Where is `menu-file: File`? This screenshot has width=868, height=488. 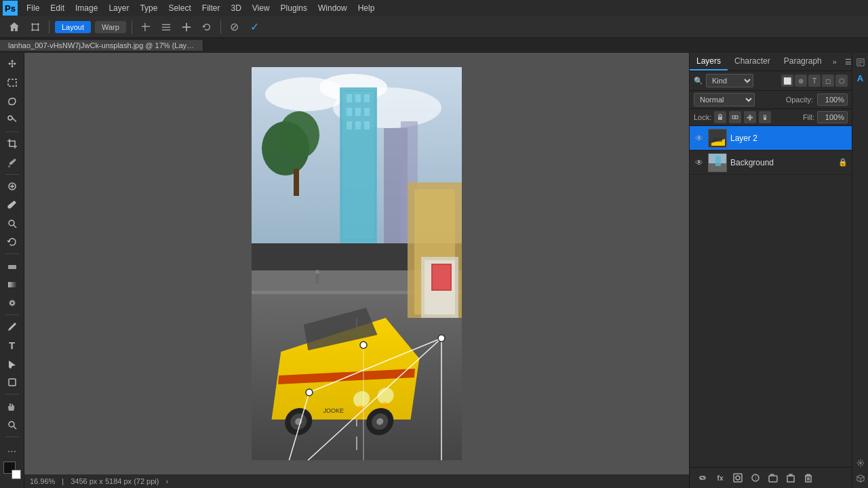
menu-file: File is located at coordinates (33, 8).